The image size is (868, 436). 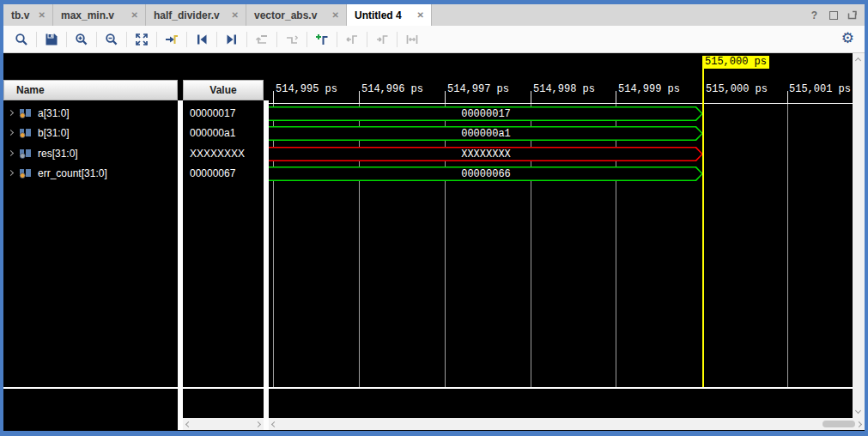 I want to click on scroll-down-icon, so click(x=859, y=410).